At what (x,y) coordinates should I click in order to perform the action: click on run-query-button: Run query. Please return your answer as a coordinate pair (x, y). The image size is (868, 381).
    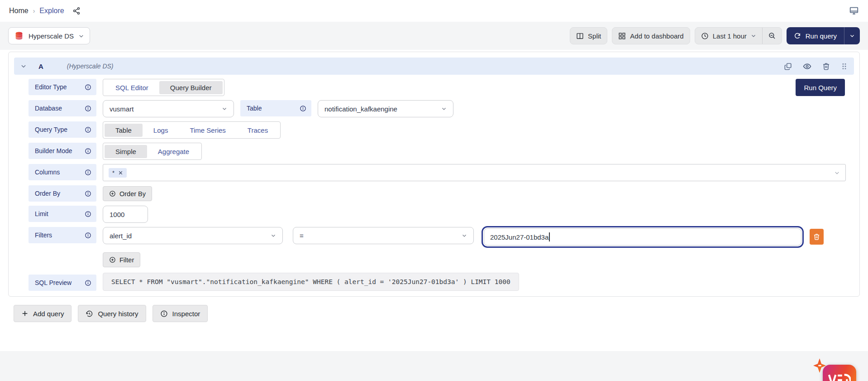
    Looking at the image, I should click on (816, 36).